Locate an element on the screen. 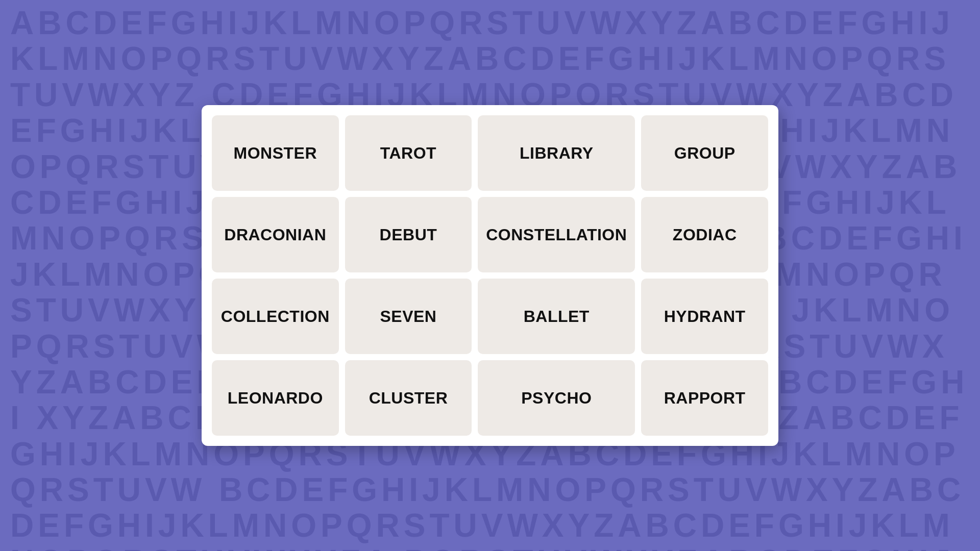  word-card-debut: DEBUT is located at coordinates (408, 235).